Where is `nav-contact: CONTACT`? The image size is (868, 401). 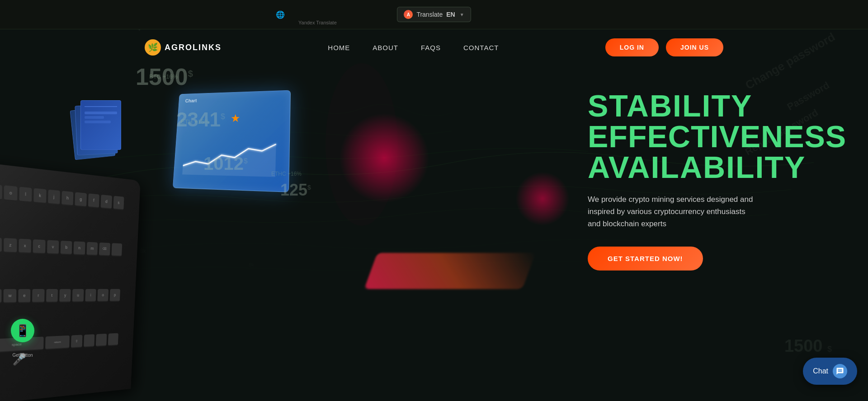 nav-contact: CONTACT is located at coordinates (481, 48).